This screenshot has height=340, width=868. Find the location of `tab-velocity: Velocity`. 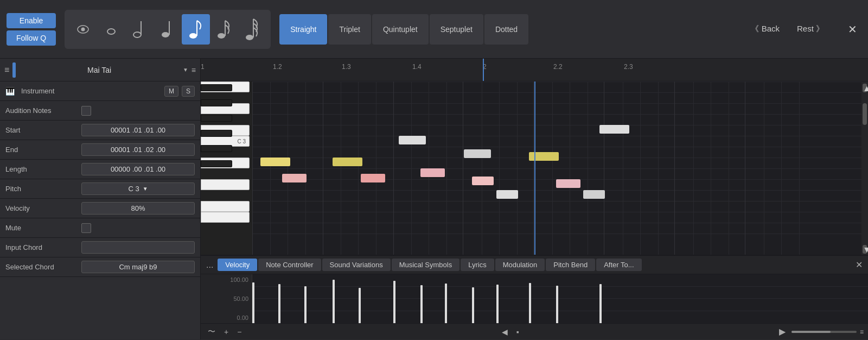

tab-velocity: Velocity is located at coordinates (238, 265).